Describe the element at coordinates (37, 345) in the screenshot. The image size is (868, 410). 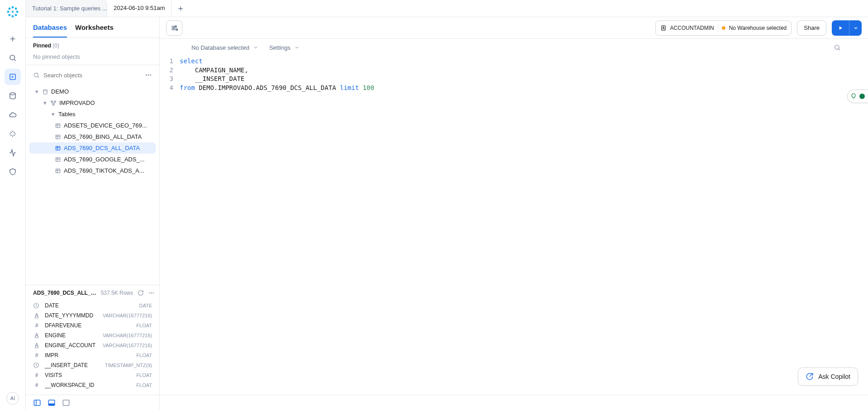
I see `column-type-icon: A` at that location.